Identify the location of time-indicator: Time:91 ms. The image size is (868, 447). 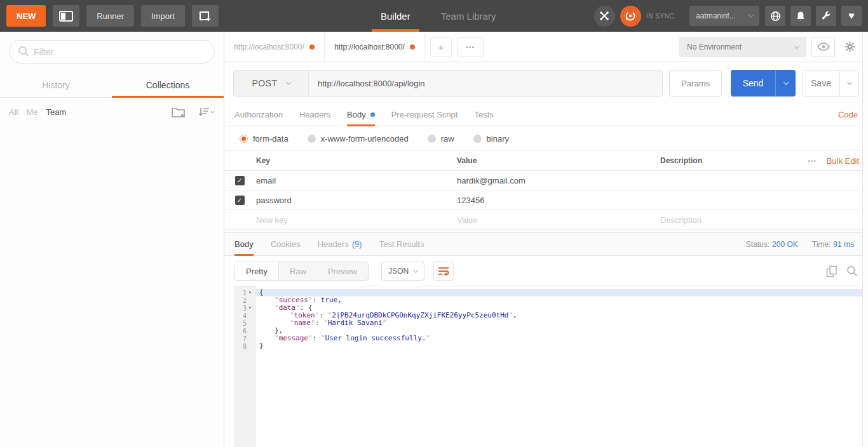
(833, 244).